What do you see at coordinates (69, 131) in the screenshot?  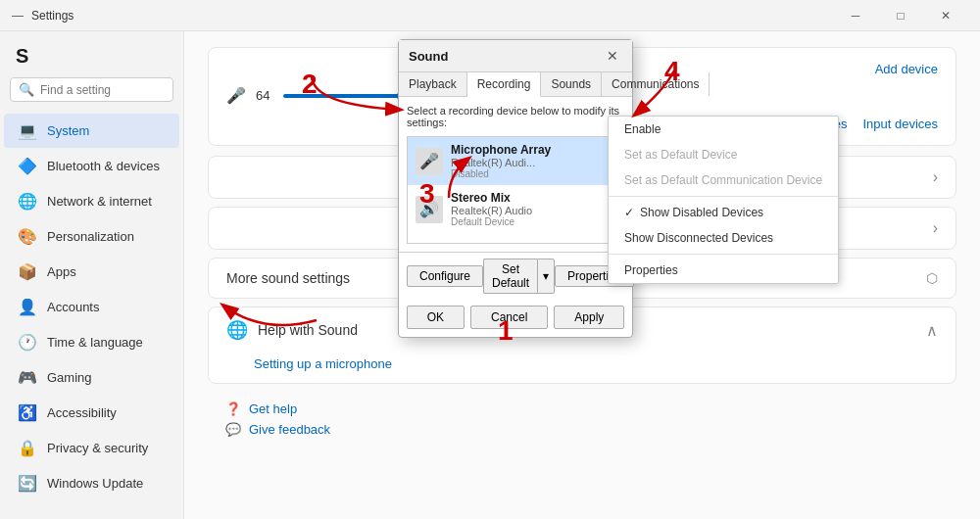 I see `sidebar-label-system: System` at bounding box center [69, 131].